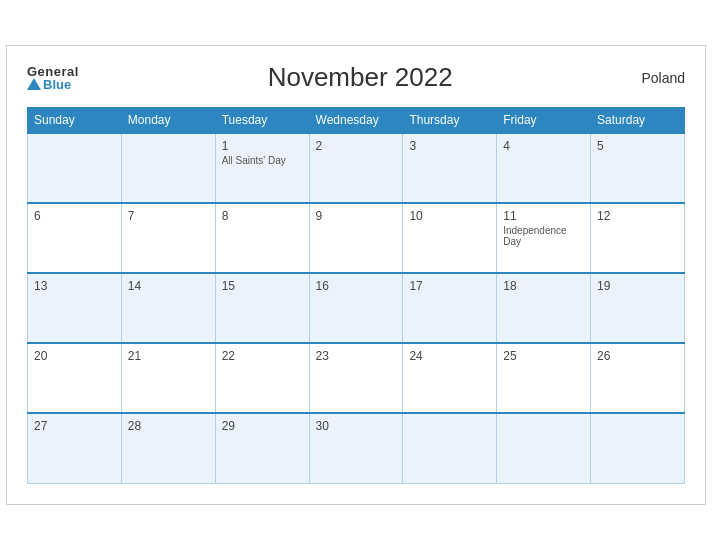 The height and width of the screenshot is (550, 712). What do you see at coordinates (356, 378) in the screenshot?
I see `calendar-day-cell: 23` at bounding box center [356, 378].